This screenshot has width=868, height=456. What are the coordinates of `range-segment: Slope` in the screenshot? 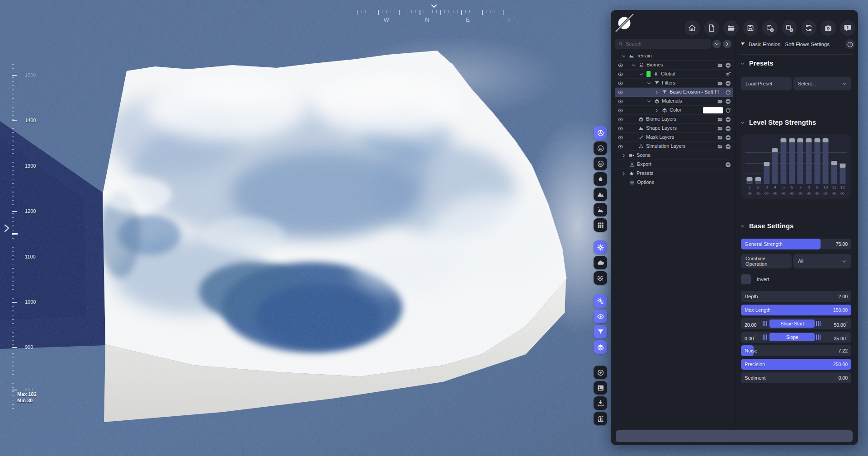 It's located at (792, 337).